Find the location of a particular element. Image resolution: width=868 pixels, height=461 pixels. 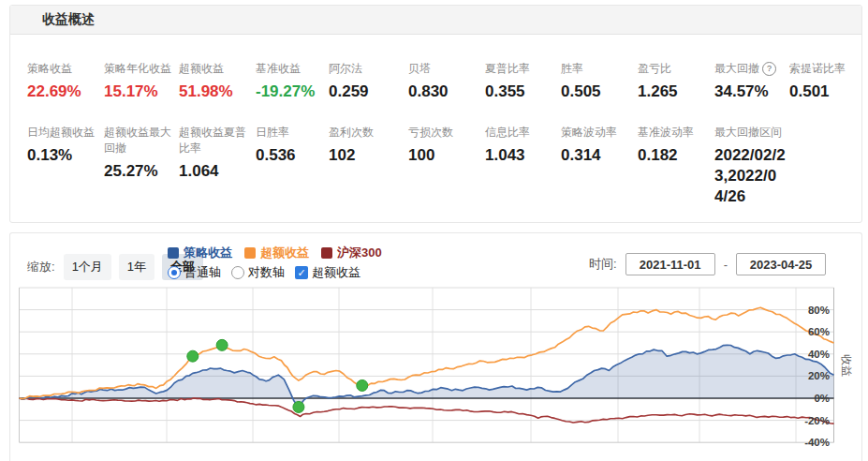

stat-label: 日均超额收益 is located at coordinates (65, 133).